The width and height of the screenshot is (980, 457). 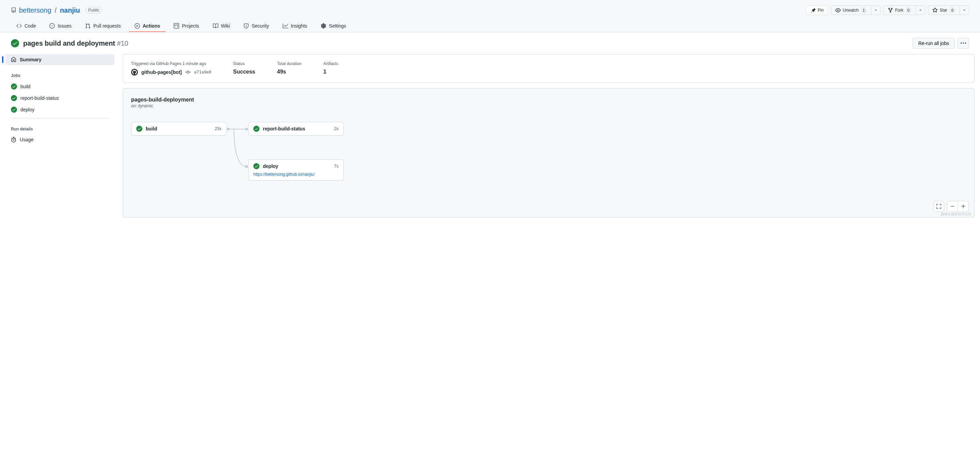 What do you see at coordinates (186, 26) in the screenshot?
I see `tab-projects: Projects` at bounding box center [186, 26].